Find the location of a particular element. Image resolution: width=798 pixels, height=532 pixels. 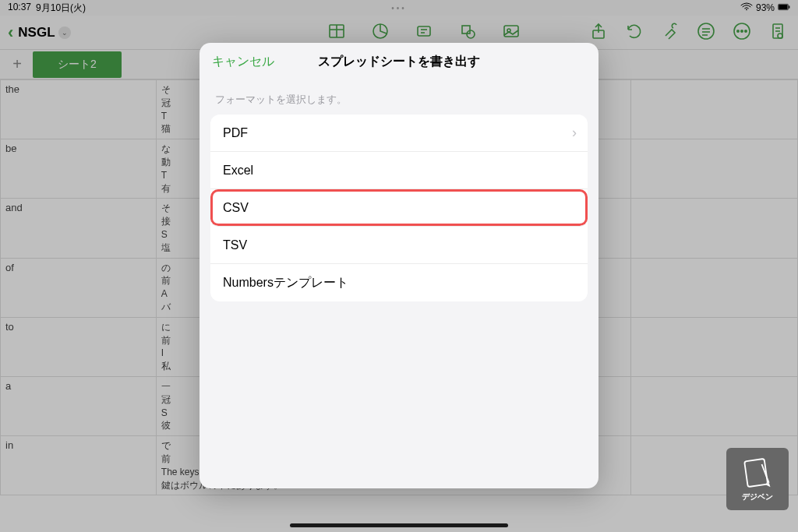

watermark-text: デジベン is located at coordinates (757, 497).